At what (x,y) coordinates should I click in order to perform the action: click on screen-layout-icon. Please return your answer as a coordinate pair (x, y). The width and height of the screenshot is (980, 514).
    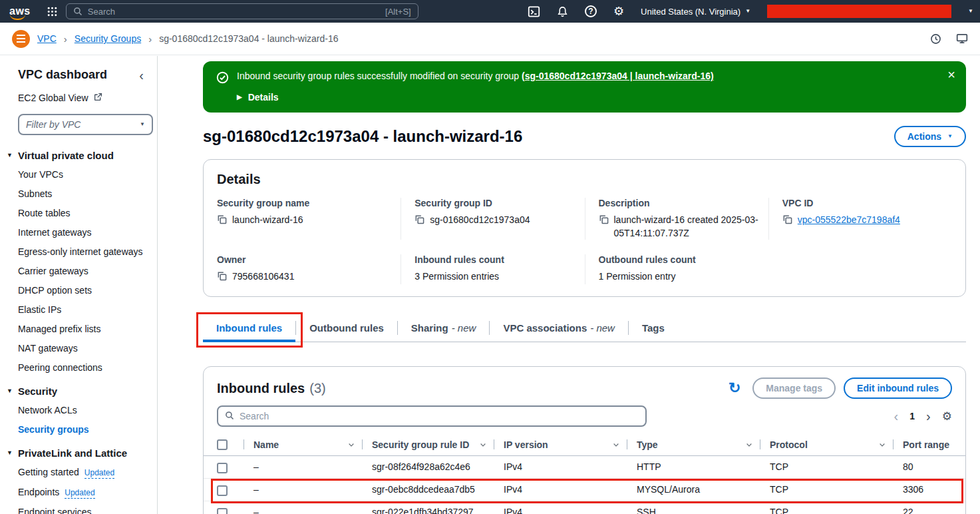
    Looking at the image, I should click on (962, 39).